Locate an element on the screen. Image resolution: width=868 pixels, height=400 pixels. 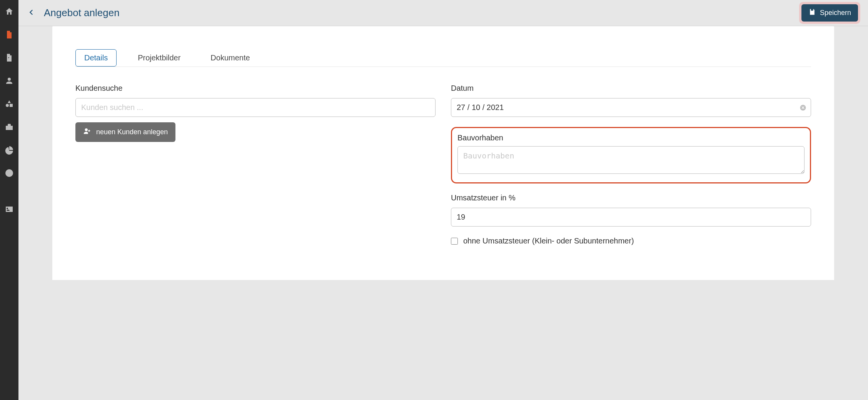
clock-icon is located at coordinates (9, 174).